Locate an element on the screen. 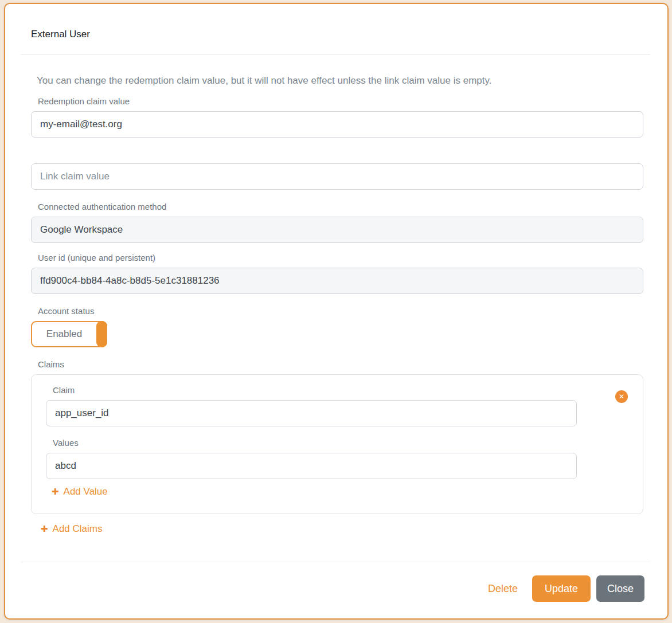  claims-label: Claims is located at coordinates (341, 365).